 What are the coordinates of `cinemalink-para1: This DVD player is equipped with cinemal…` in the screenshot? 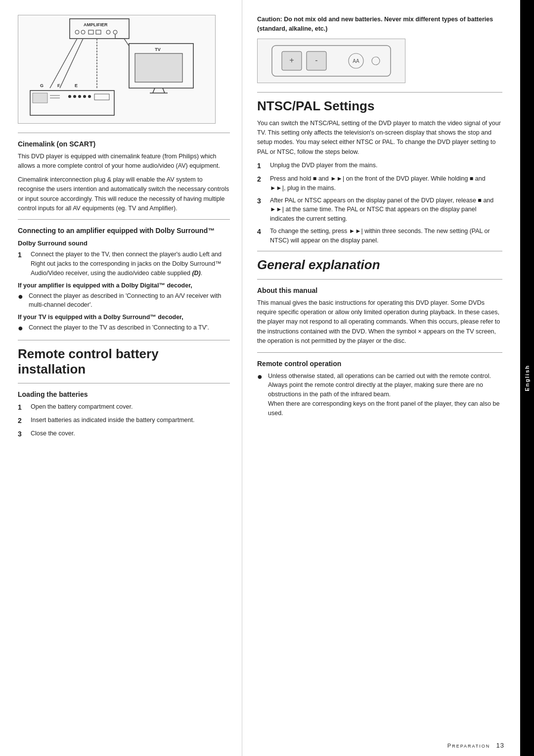 It's located at (124, 161).